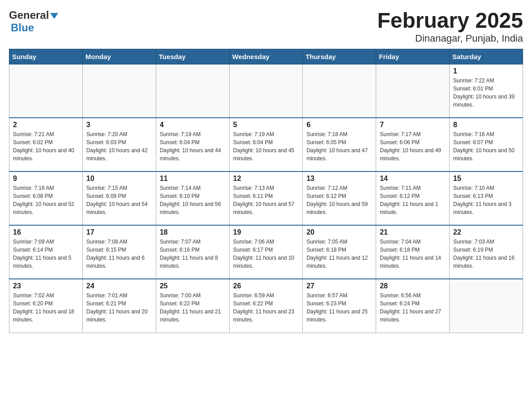  Describe the element at coordinates (450, 21) in the screenshot. I see `calendar-title: February 2025` at that location.